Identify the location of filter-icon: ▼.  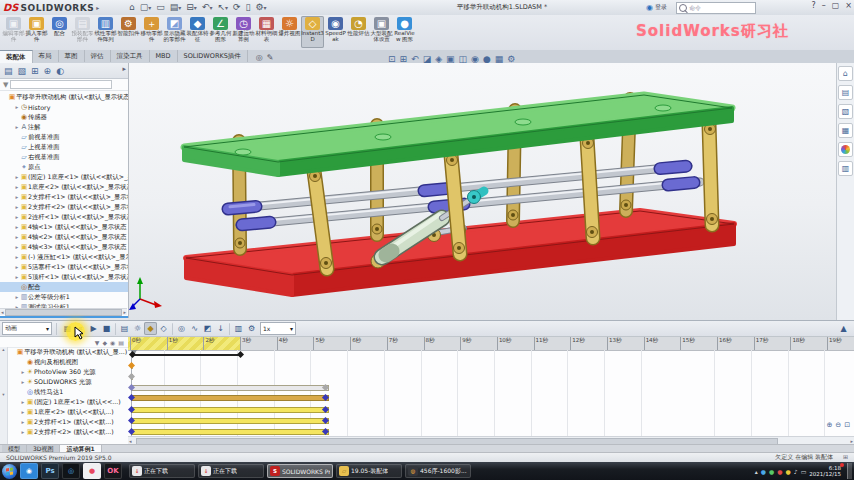
(6, 85).